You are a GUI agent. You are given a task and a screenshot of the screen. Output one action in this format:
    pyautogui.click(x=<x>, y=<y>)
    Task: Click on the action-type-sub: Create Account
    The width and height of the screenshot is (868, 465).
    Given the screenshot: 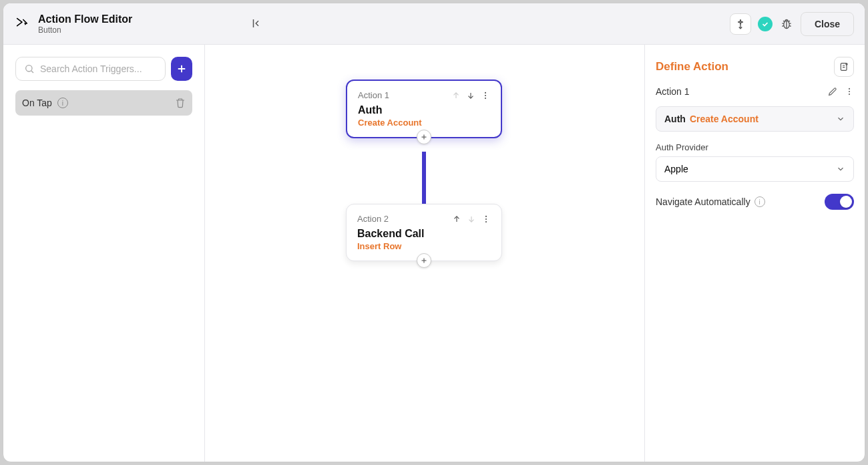 What is the action you would take?
    pyautogui.click(x=724, y=119)
    